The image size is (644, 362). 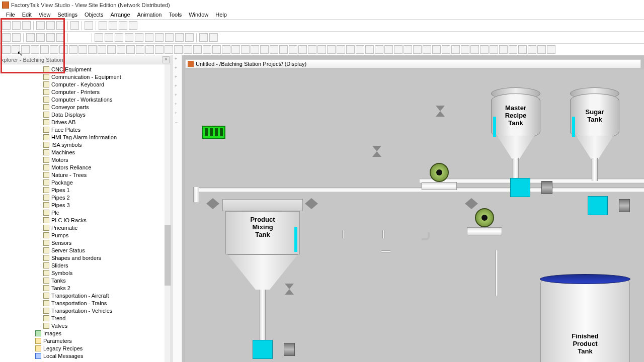 What do you see at coordinates (86, 220) in the screenshot?
I see `tree-item: PLC IO Racks` at bounding box center [86, 220].